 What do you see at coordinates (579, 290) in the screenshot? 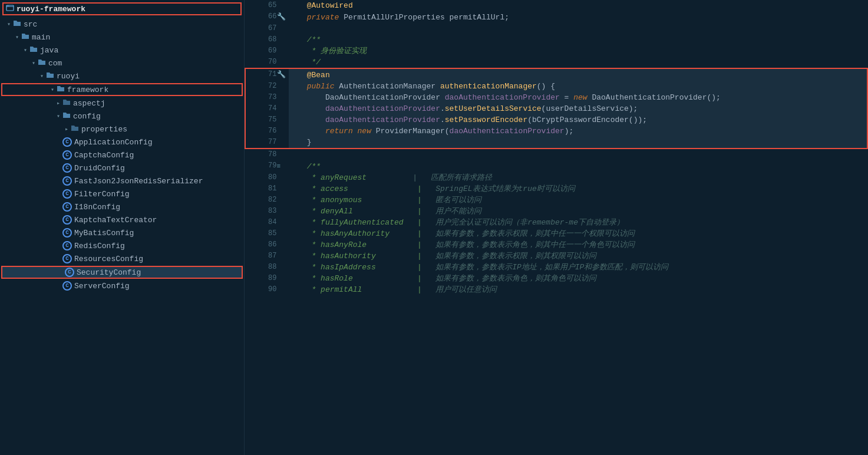
I see `line-code-90: * permitAll | 用户可以任意访问` at bounding box center [579, 290].